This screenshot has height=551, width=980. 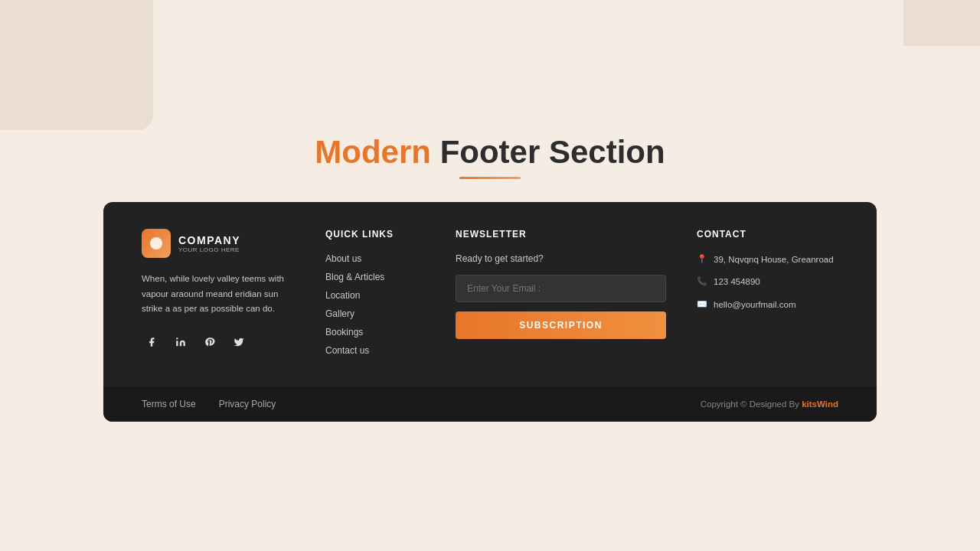 I want to click on phone-icon: 📞, so click(x=702, y=282).